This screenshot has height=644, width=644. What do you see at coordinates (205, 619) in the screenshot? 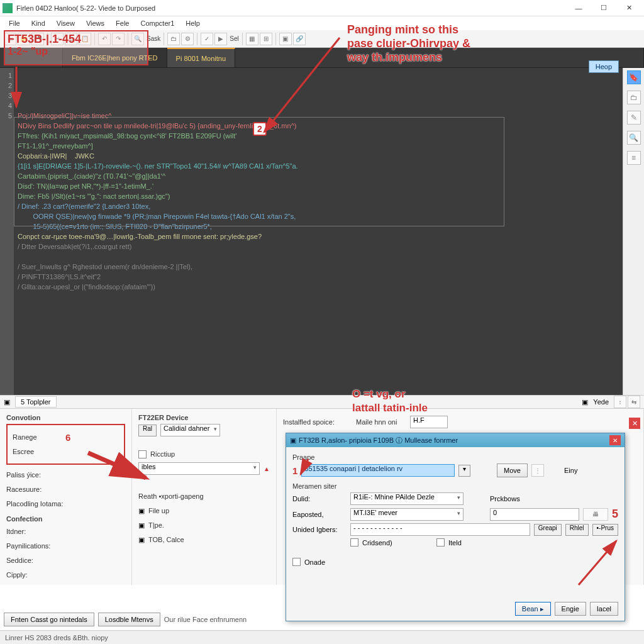
I see `our-label: Our rilue Face enfnrumenn` at bounding box center [205, 619].